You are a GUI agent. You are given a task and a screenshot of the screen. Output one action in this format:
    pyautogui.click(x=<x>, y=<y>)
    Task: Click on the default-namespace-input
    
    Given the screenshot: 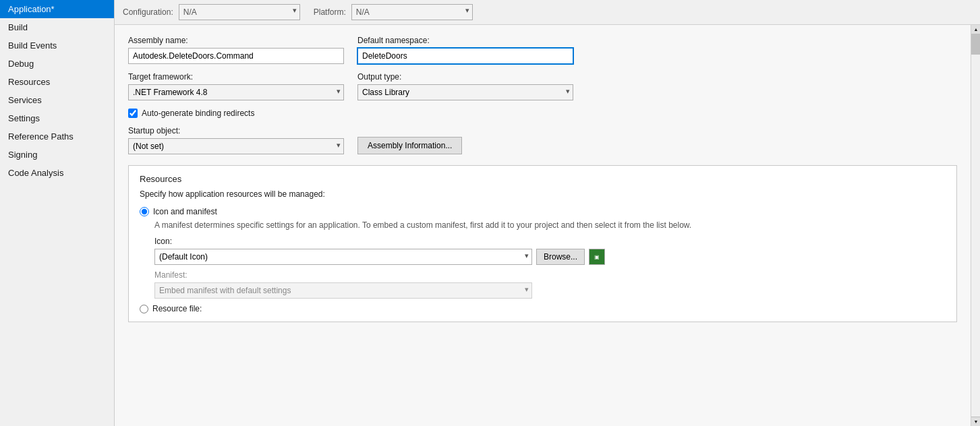 What is the action you would take?
    pyautogui.click(x=465, y=56)
    